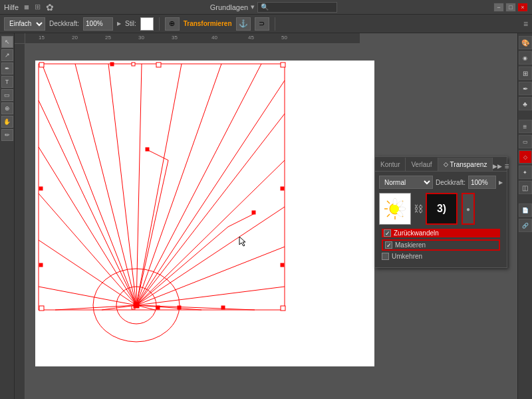 The height and width of the screenshot is (399, 532). I want to click on tab-verlauf: Verlauf, so click(422, 164).